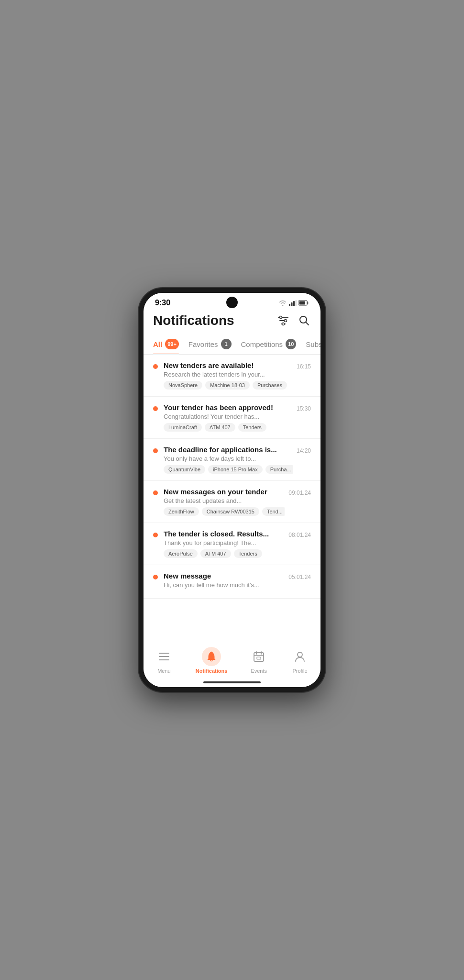 Image resolution: width=464 pixels, height=980 pixels. Describe the element at coordinates (283, 321) in the screenshot. I see `filter-button` at that location.